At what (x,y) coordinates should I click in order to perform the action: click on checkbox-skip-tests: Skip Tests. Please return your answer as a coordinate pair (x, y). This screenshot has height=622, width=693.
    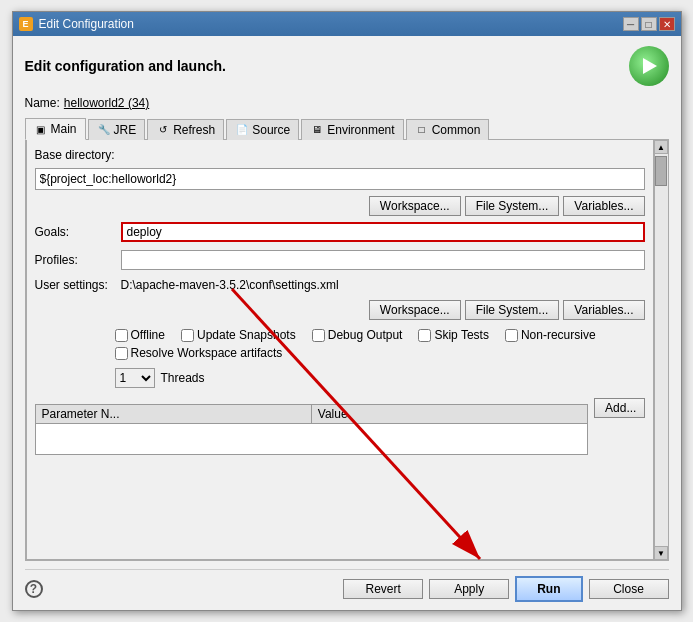
    Looking at the image, I should click on (453, 335).